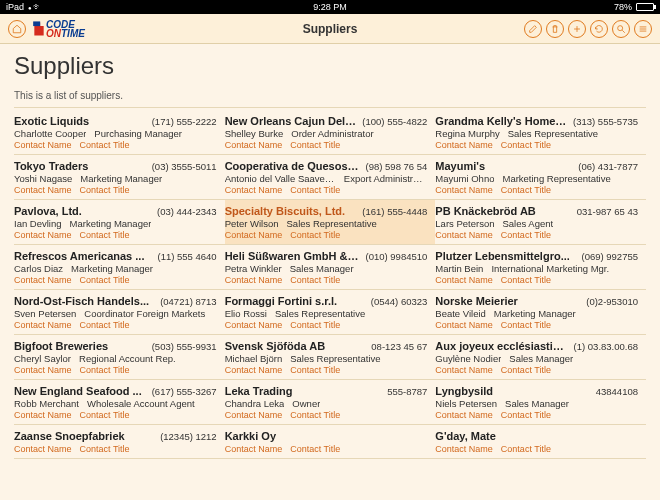 This screenshot has width=660, height=500. I want to click on supplier-card: Exotic Liquids(171) 555-2222Charlotte Co…, so click(120, 132).